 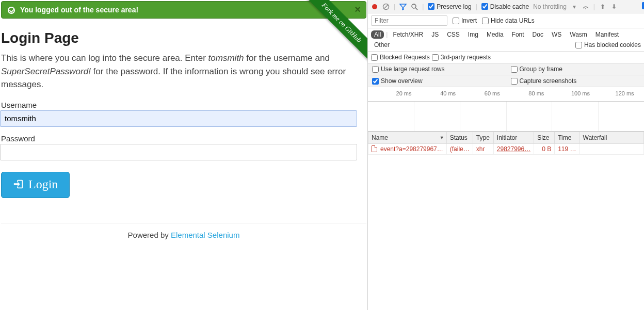 What do you see at coordinates (611, 150) in the screenshot?
I see `waterfall-cell` at bounding box center [611, 150].